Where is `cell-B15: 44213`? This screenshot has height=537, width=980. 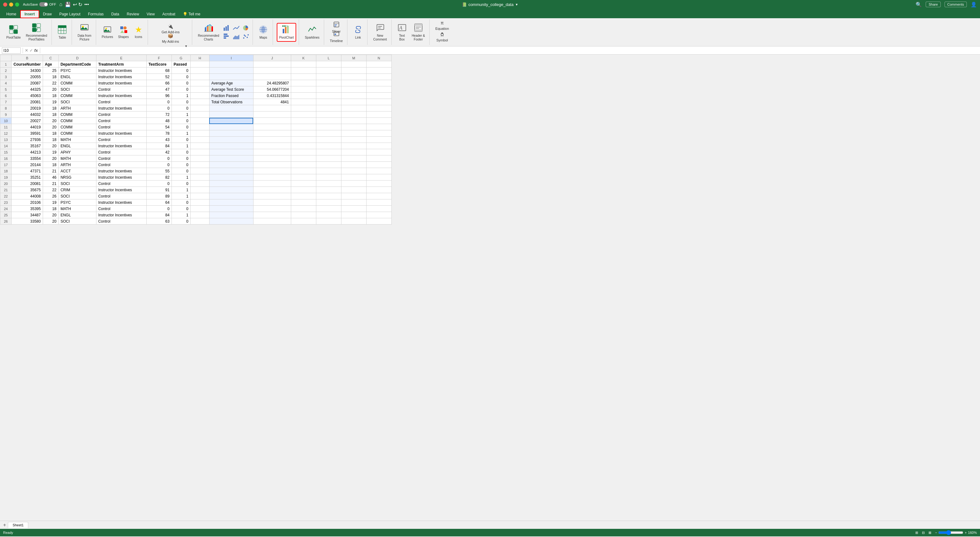 cell-B15: 44213 is located at coordinates (27, 152).